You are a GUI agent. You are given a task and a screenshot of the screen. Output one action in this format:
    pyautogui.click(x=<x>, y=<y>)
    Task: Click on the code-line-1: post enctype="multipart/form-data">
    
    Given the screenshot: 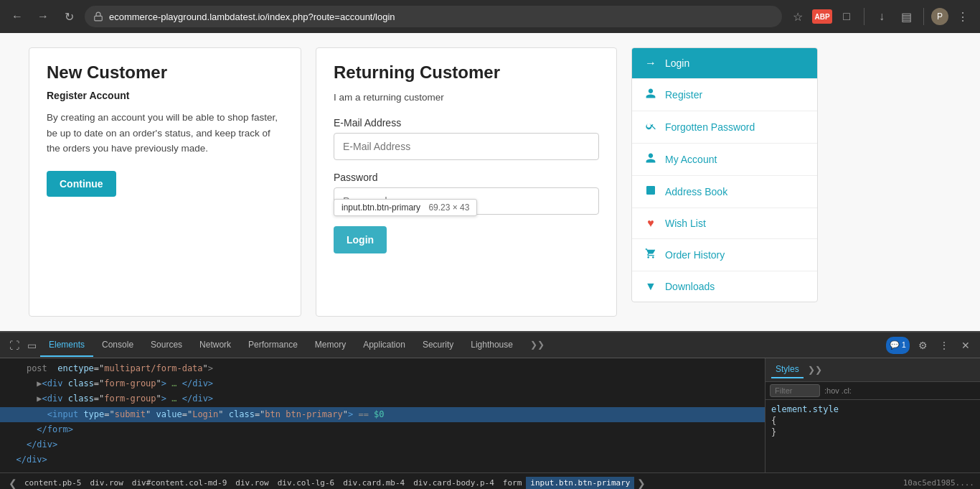 What is the action you would take?
    pyautogui.click(x=382, y=369)
    